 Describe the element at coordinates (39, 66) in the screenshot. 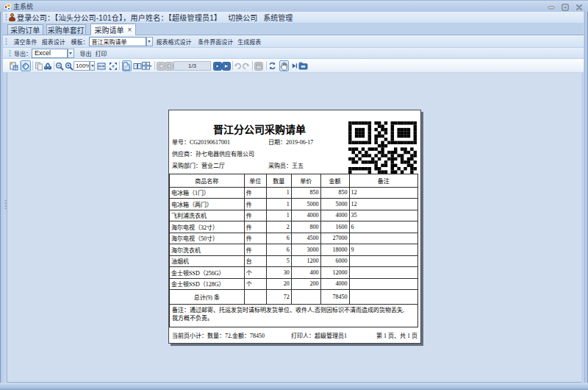

I see `copy-disabled-icon` at that location.